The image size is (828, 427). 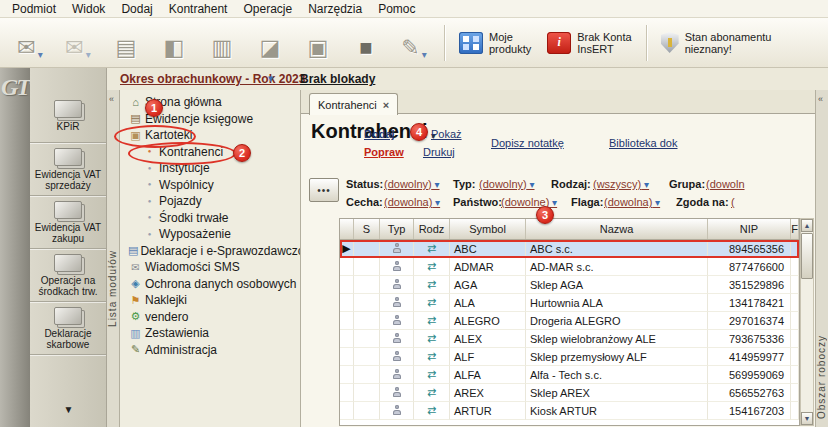 What do you see at coordinates (644, 143) in the screenshot?
I see `action-biblioteka-dokumentow: Biblioteka dok` at bounding box center [644, 143].